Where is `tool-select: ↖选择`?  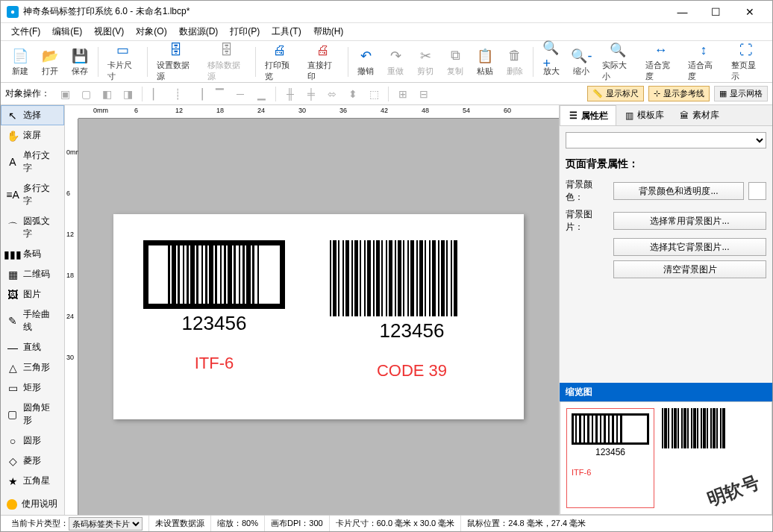 tool-select: ↖选择 is located at coordinates (33, 115).